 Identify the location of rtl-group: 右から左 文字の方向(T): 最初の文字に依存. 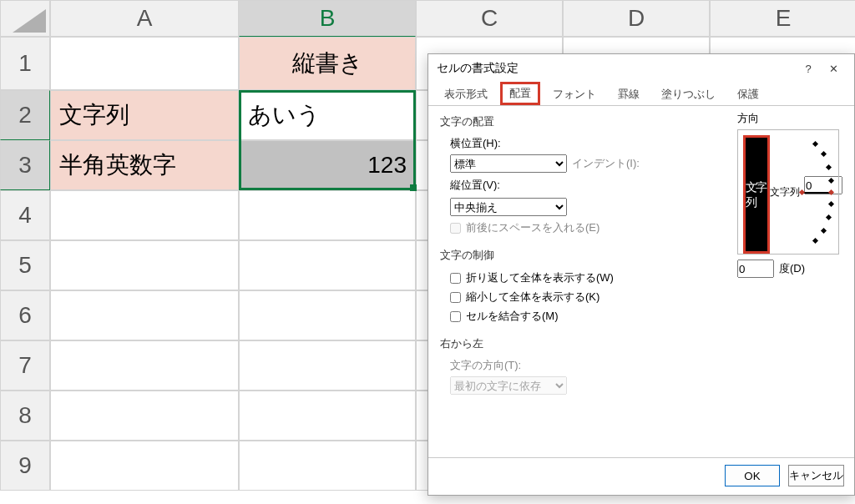
(641, 367).